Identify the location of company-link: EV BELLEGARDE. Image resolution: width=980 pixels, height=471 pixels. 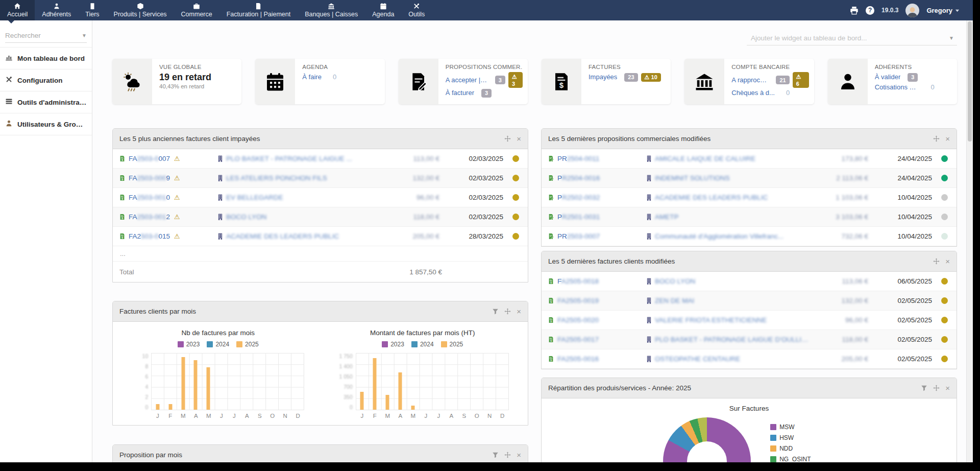
(255, 197).